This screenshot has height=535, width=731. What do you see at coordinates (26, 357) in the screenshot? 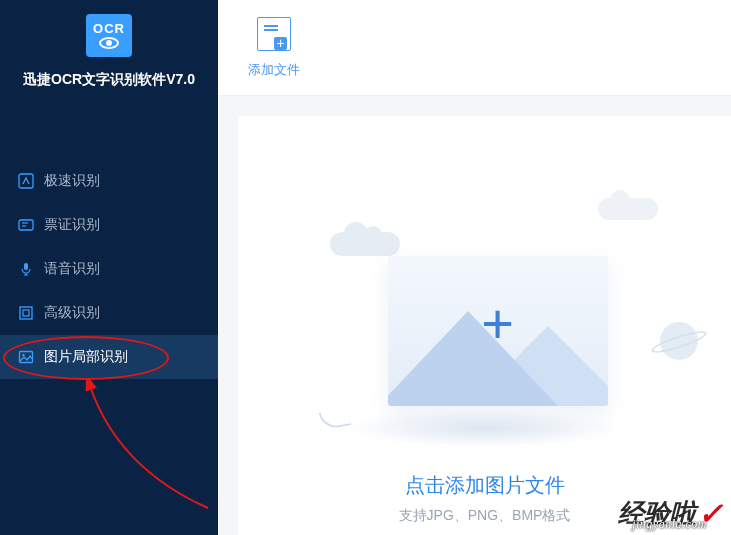
I see `image-icon` at bounding box center [26, 357].